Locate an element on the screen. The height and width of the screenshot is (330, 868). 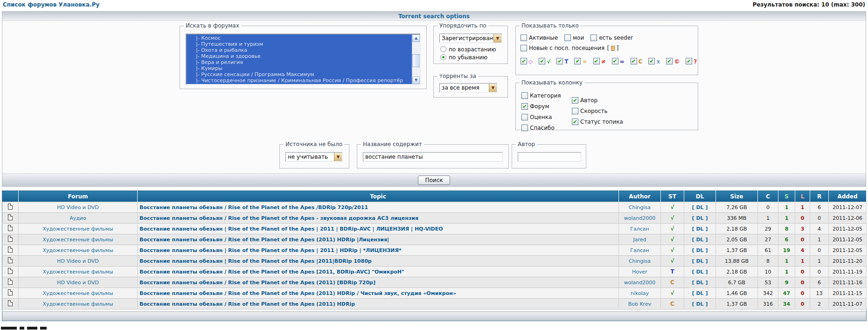
forum-list-item: |- Путешествия и туризм is located at coordinates (299, 44).